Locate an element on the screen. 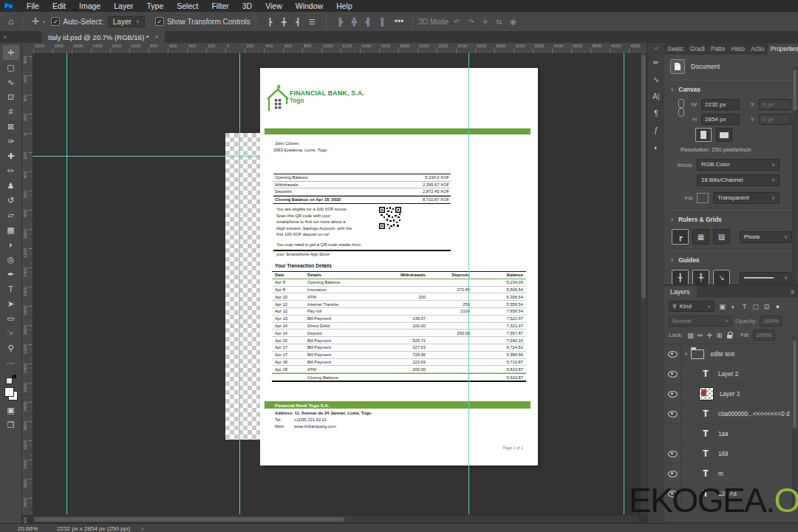 Image resolution: width=798 pixels, height=532 pixels. layer-row: ∨ T edite text is located at coordinates (732, 355).